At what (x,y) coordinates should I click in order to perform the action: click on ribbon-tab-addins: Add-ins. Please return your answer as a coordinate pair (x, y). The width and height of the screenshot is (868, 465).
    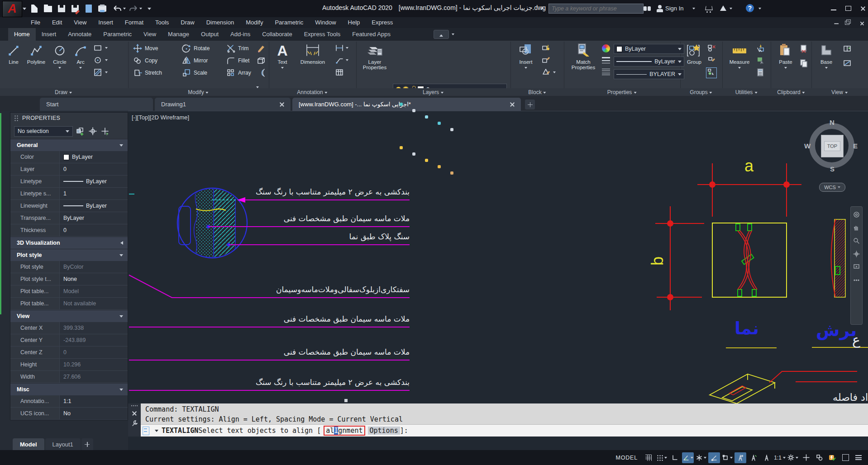
    Looking at the image, I should click on (240, 34).